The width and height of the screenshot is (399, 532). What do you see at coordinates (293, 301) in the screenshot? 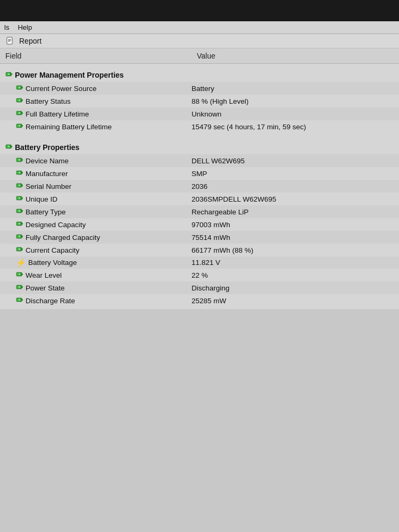
I see `value-cell: 25285 mW` at bounding box center [293, 301].